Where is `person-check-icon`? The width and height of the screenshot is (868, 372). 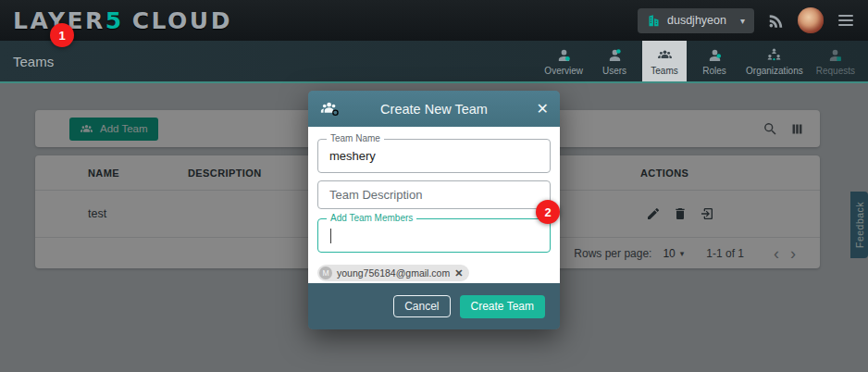
person-check-icon is located at coordinates (835, 56).